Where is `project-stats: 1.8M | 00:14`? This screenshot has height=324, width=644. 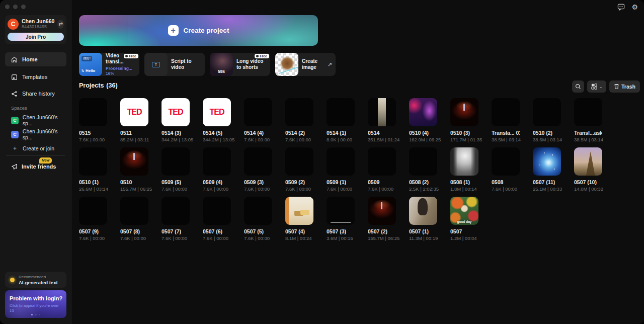 project-stats: 1.8M | 00:14 is located at coordinates (464, 189).